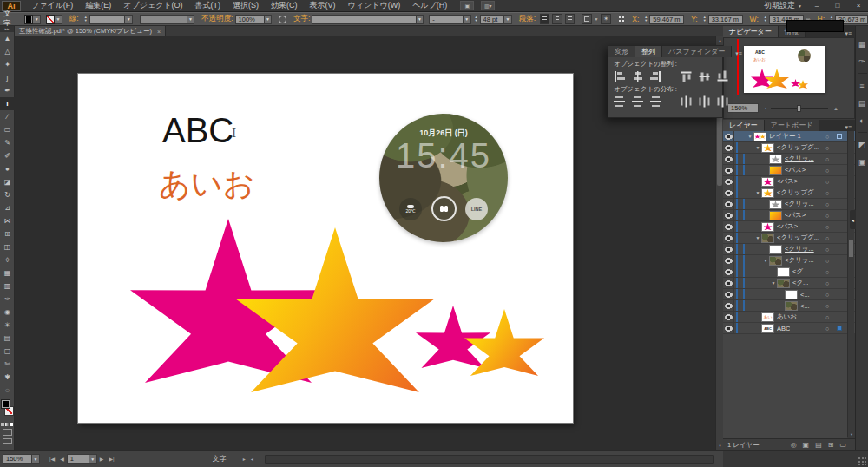 This screenshot has width=868, height=467. What do you see at coordinates (7, 142) in the screenshot?
I see `paintbrush-tool: ✎` at bounding box center [7, 142].